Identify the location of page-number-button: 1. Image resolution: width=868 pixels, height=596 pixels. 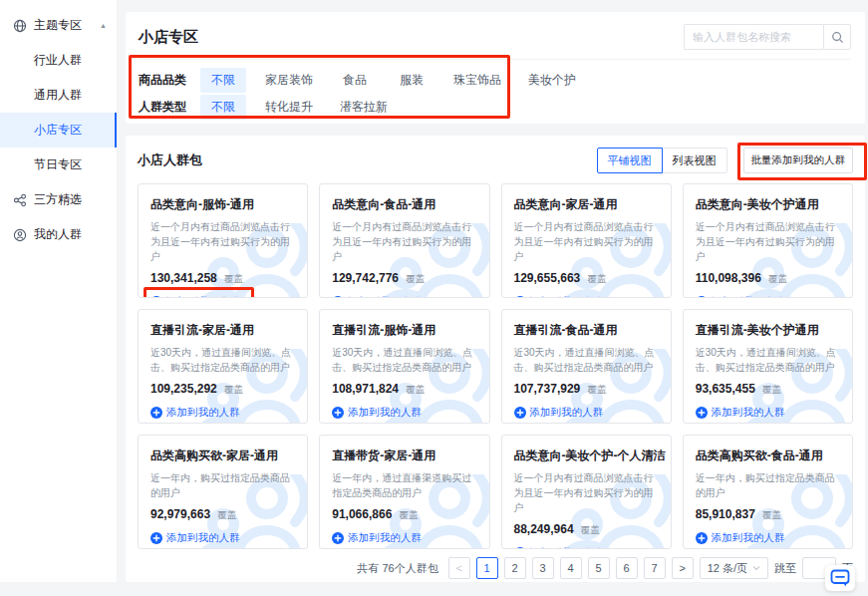
(487, 568).